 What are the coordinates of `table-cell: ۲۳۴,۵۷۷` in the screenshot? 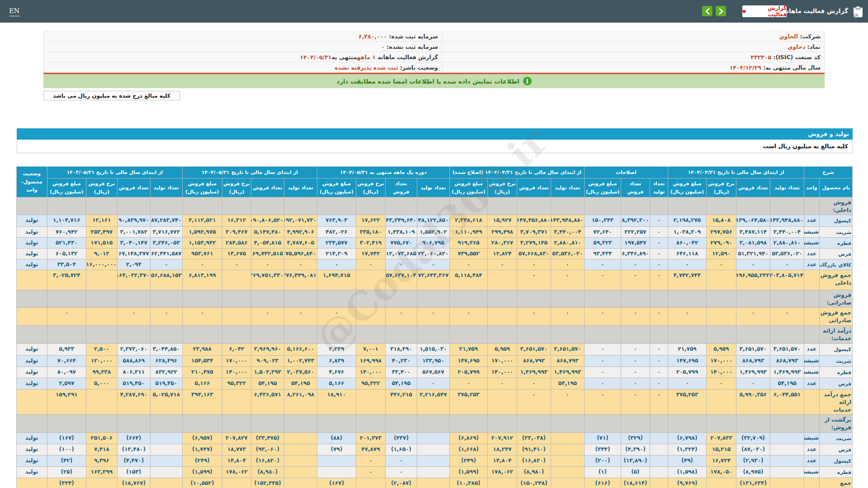 It's located at (336, 243).